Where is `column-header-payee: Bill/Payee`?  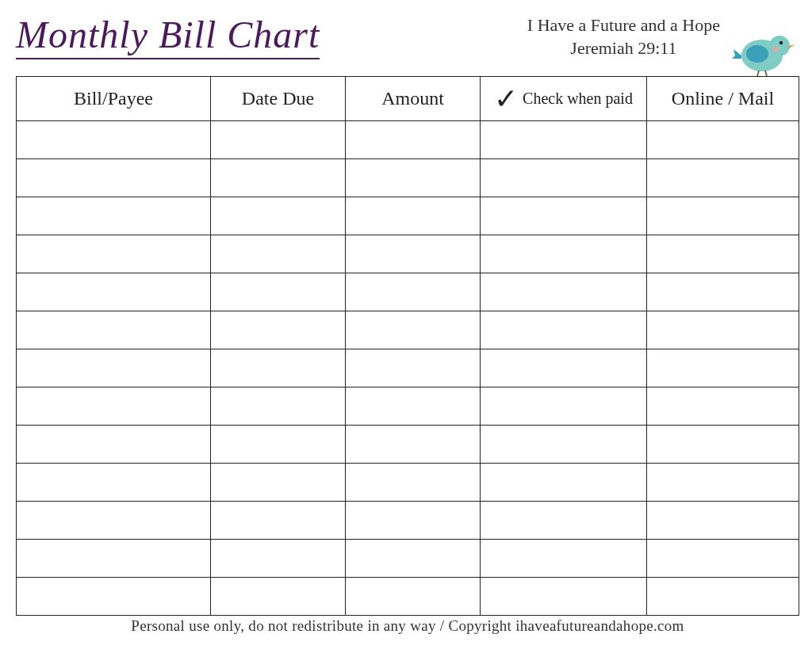 column-header-payee: Bill/Payee is located at coordinates (114, 99).